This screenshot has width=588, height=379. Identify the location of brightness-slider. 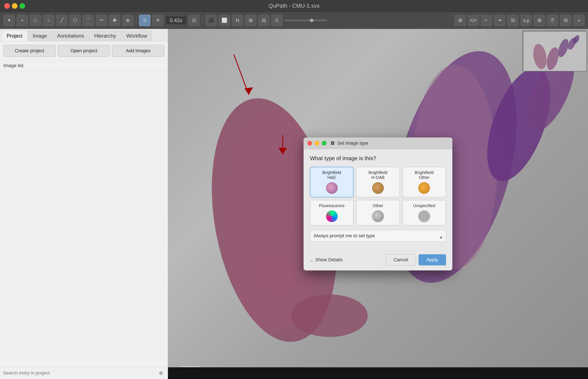
(306, 20).